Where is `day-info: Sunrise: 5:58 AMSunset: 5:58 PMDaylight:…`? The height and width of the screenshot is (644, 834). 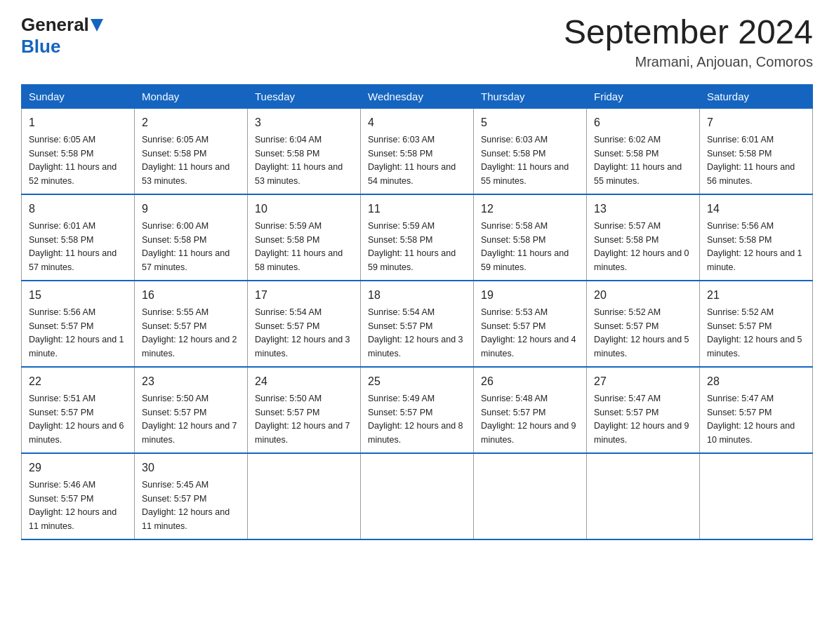 day-info: Sunrise: 5:58 AMSunset: 5:58 PMDaylight:… is located at coordinates (525, 247).